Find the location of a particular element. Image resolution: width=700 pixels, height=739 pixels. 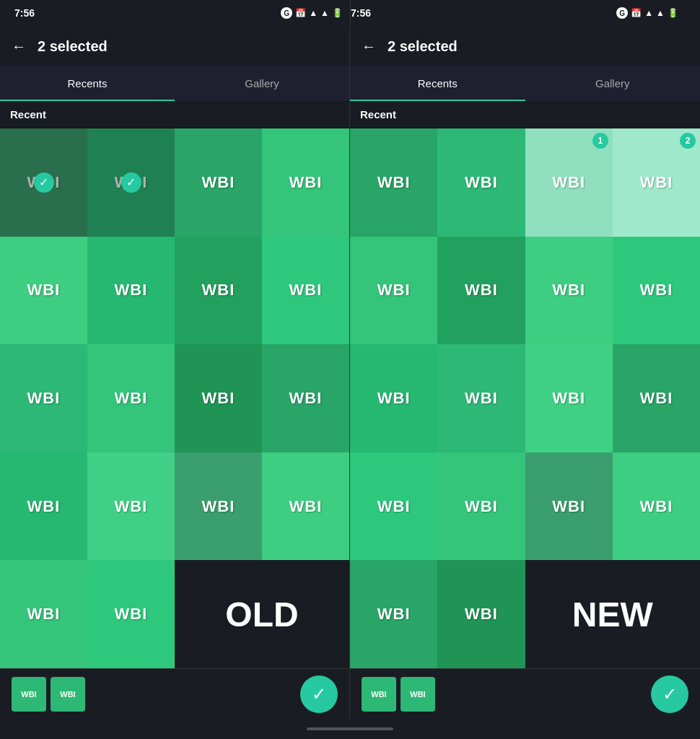

confirm-button-right: ✓ is located at coordinates (670, 694).